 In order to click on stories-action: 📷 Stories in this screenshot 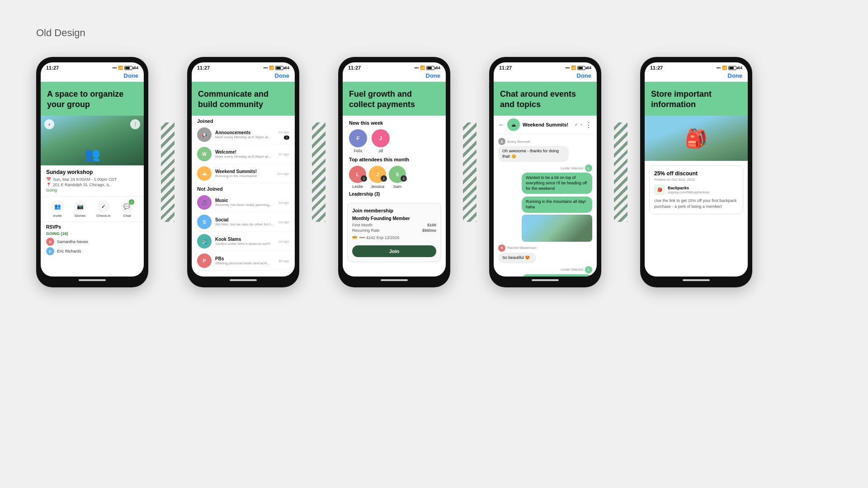, I will do `click(80, 209)`.